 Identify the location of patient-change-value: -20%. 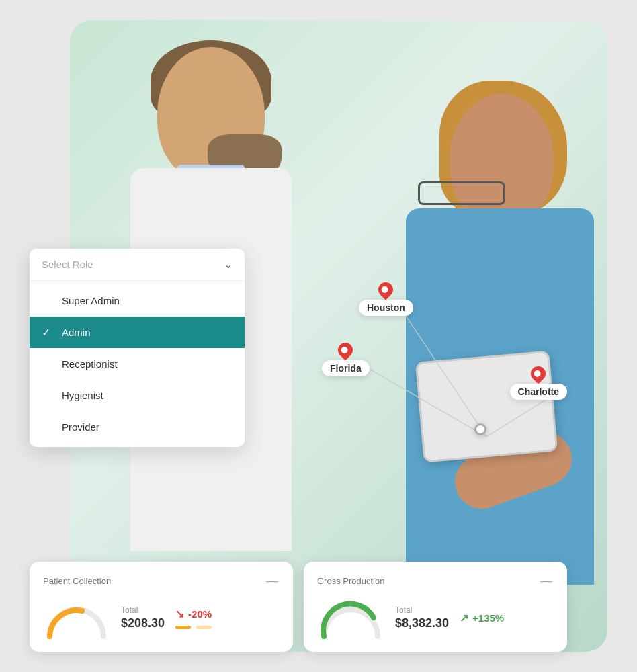
(200, 614).